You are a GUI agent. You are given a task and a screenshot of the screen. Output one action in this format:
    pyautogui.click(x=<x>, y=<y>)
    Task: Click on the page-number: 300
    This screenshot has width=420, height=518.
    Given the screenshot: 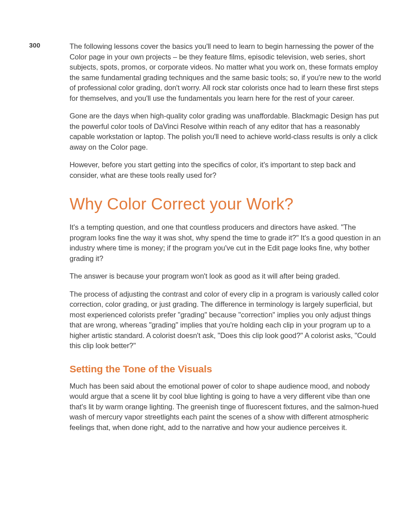 What is the action you would take?
    pyautogui.click(x=35, y=45)
    